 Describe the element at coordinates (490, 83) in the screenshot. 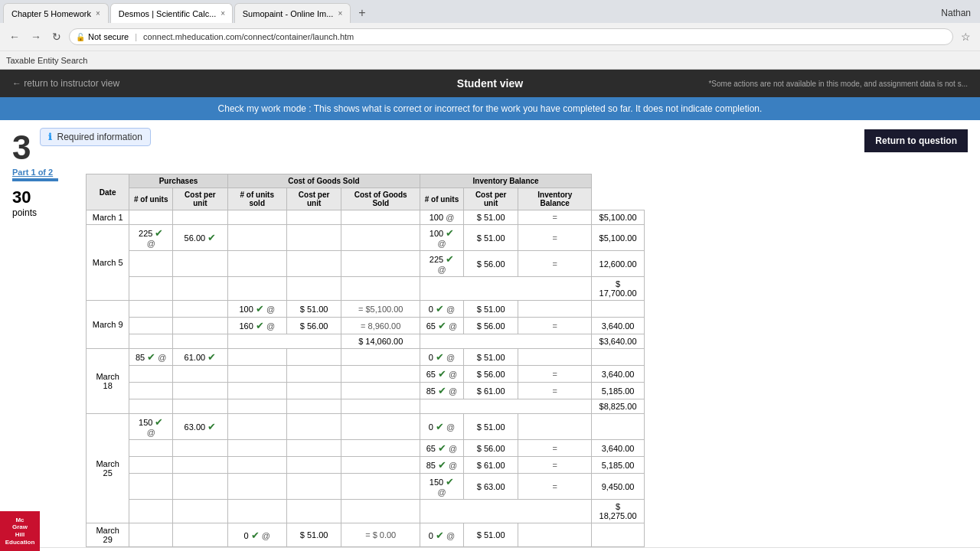

I see `app-header: ← return to instructor view Student view…` at that location.